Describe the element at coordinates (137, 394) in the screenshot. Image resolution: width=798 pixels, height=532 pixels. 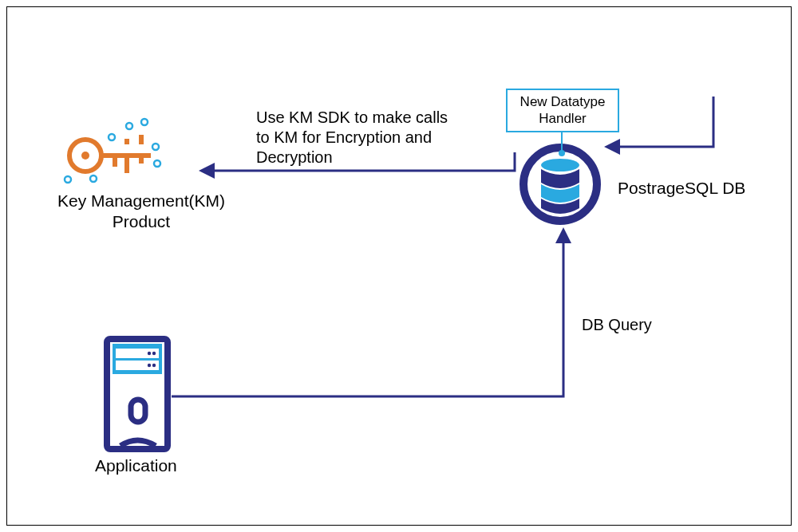
I see `server-icon` at that location.